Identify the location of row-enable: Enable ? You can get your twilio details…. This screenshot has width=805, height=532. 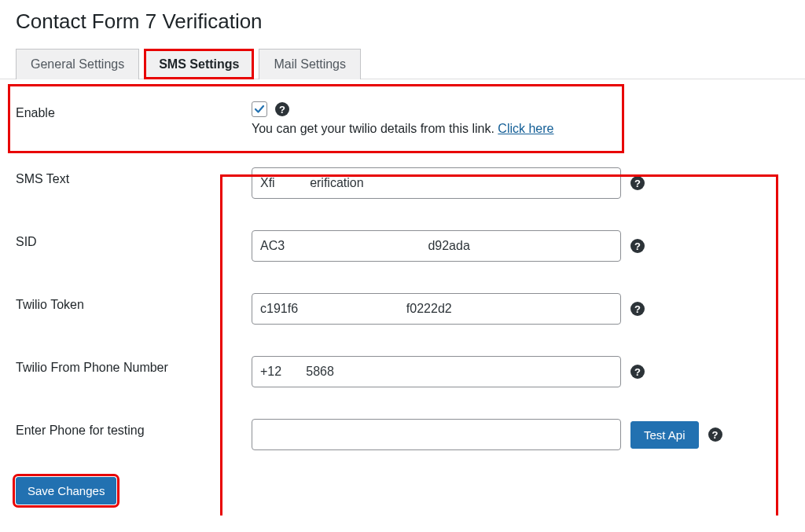
(316, 119).